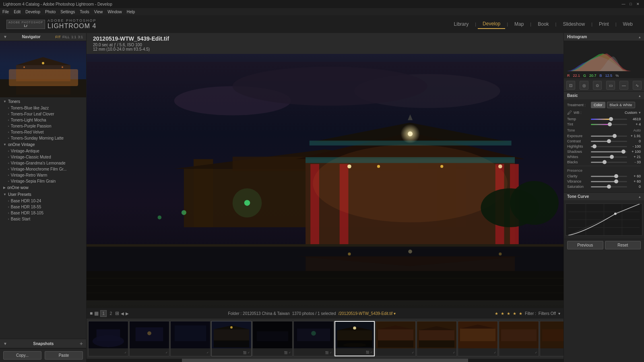  What do you see at coordinates (584, 85) in the screenshot?
I see `spot-heal-tool: ◎` at bounding box center [584, 85].